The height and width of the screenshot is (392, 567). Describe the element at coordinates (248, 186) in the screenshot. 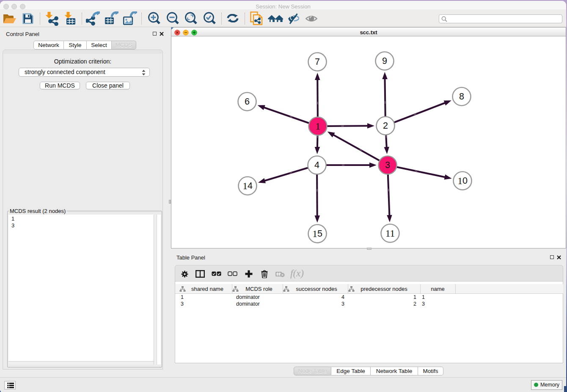

I see `svg-text: 14` at that location.